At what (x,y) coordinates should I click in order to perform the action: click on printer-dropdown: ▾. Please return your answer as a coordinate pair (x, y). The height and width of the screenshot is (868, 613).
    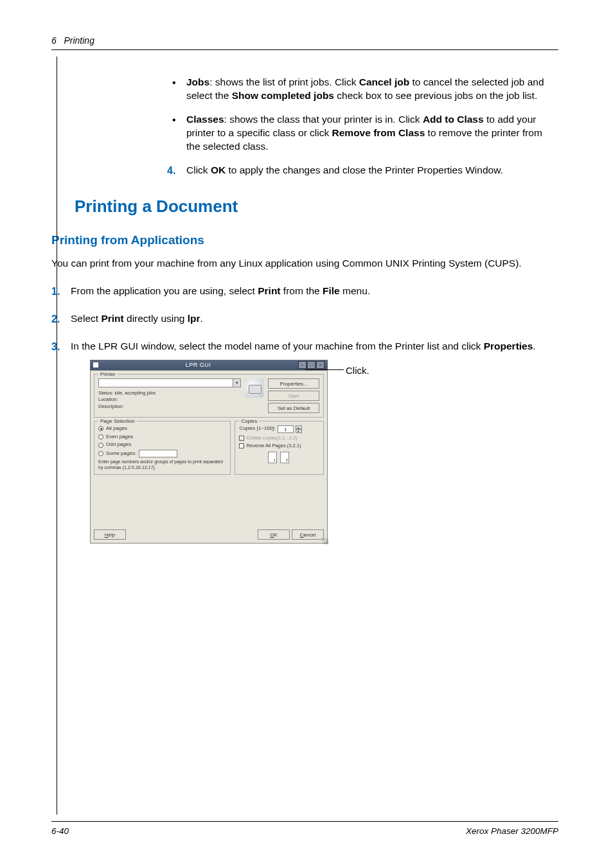
    Looking at the image, I should click on (170, 383).